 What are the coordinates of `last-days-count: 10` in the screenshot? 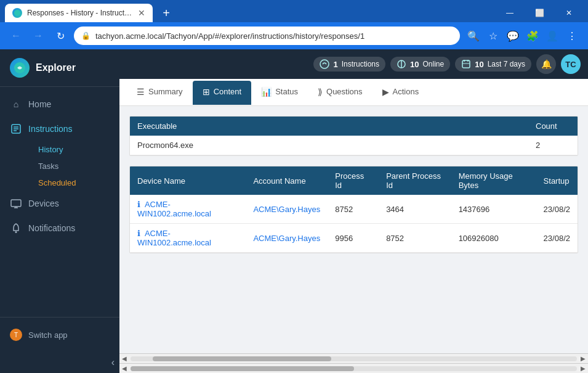 It's located at (479, 64).